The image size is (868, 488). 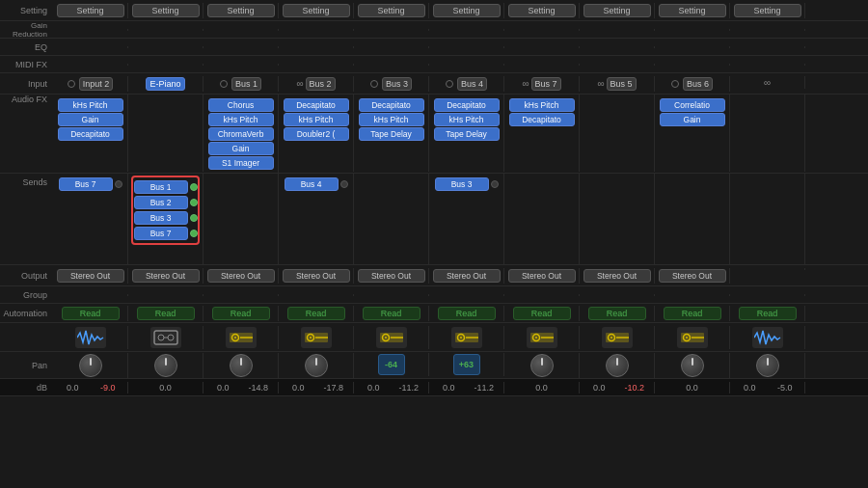 I want to click on channel-icon, so click(x=91, y=338).